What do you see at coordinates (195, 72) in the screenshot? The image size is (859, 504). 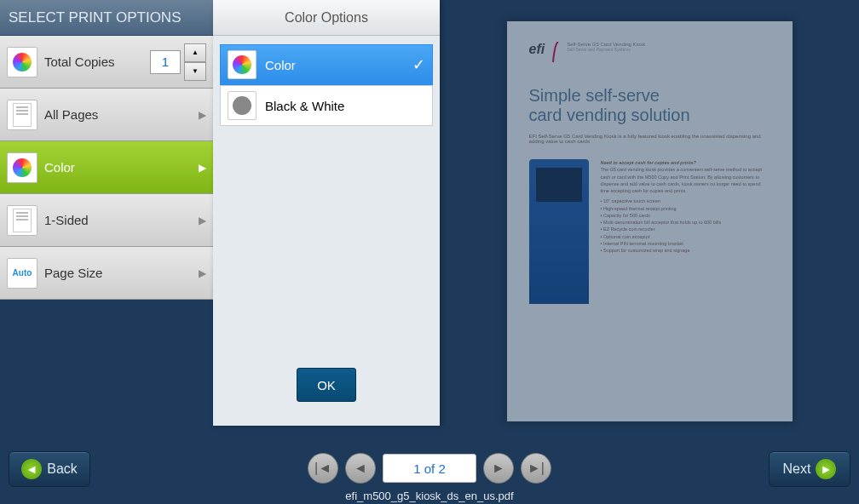 I see `copies-down-button: ▼` at bounding box center [195, 72].